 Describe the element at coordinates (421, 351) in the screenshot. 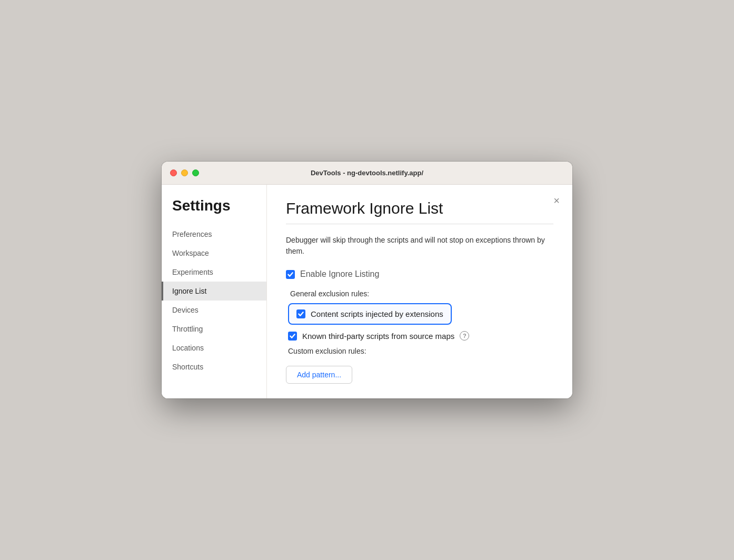

I see `custom-exclusion-label: Custom exclusion rules:` at that location.